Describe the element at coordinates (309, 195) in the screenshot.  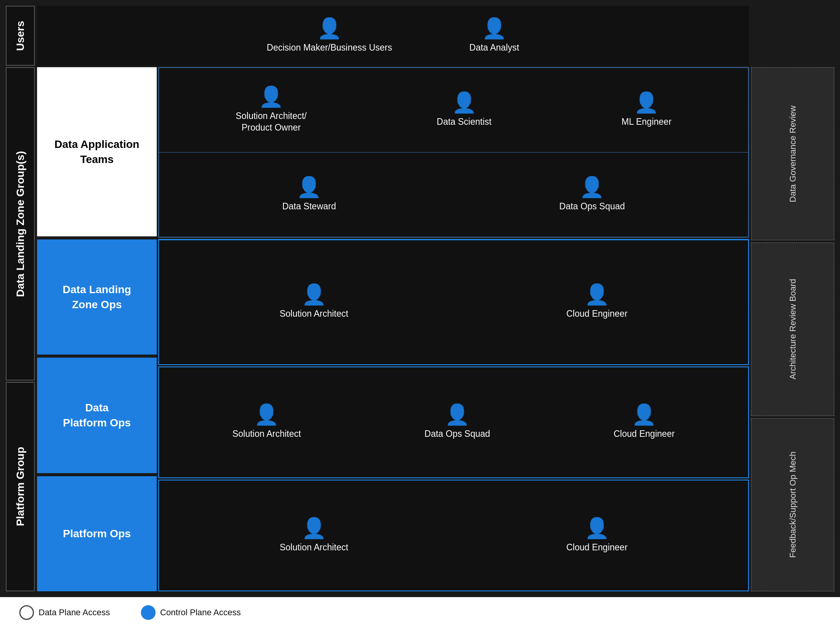
I see `person-data-steward: 👤 Data Steward` at that location.